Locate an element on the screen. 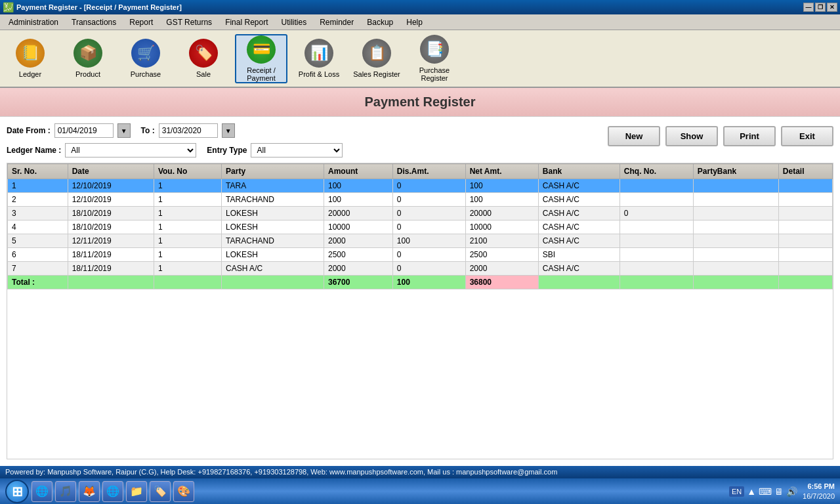 The image size is (840, 504). taskbar-ie-icon: 🌐 is located at coordinates (42, 492).